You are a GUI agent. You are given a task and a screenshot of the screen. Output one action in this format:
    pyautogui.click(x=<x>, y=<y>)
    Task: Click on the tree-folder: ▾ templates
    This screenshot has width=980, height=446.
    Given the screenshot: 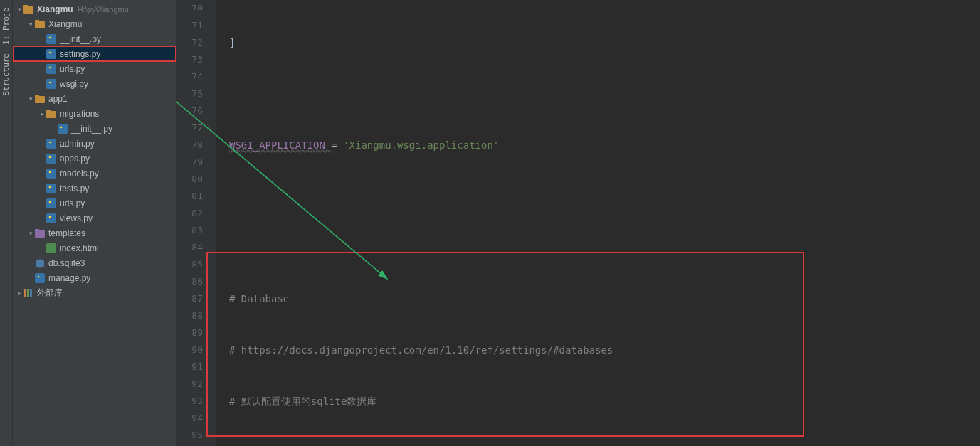 What is the action you would take?
    pyautogui.click(x=94, y=233)
    